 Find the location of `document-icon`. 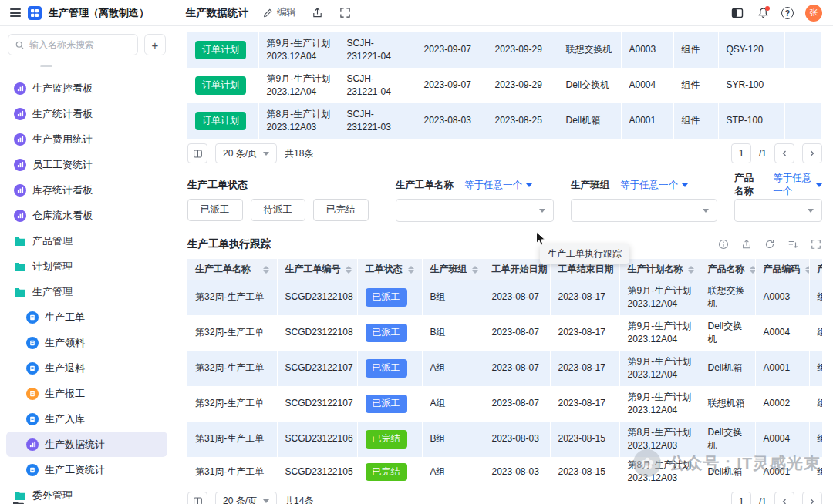

document-icon is located at coordinates (32, 368).